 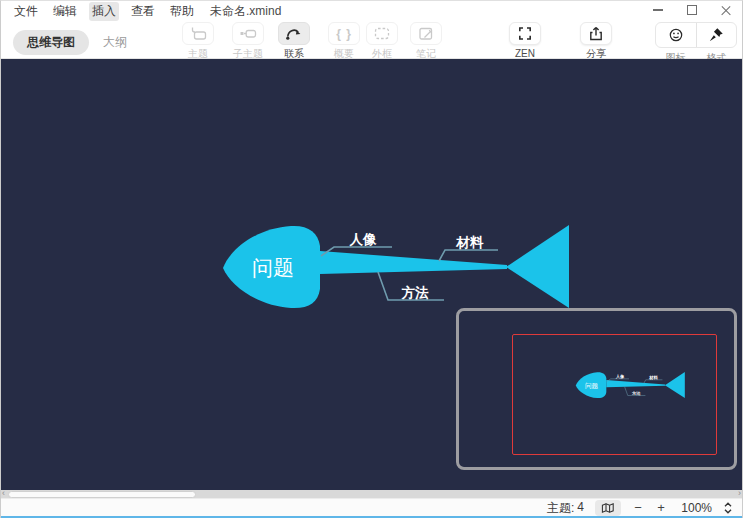 I want to click on horizontal-scrollbar-thumb, so click(x=102, y=494).